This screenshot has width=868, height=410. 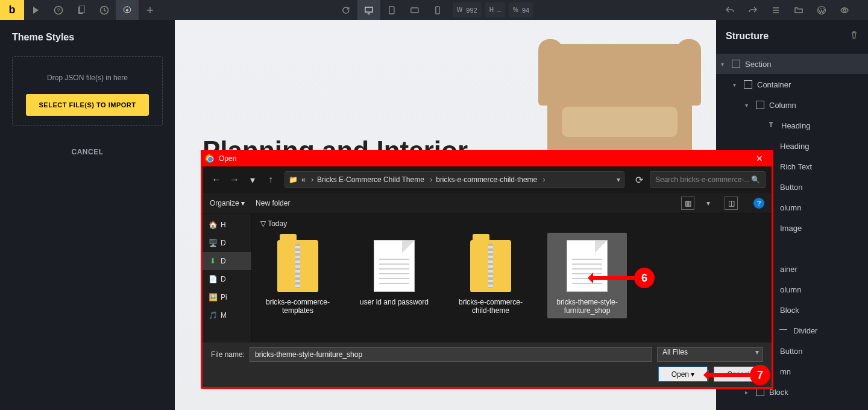 What do you see at coordinates (822, 10) in the screenshot?
I see `wordpress-icon` at bounding box center [822, 10].